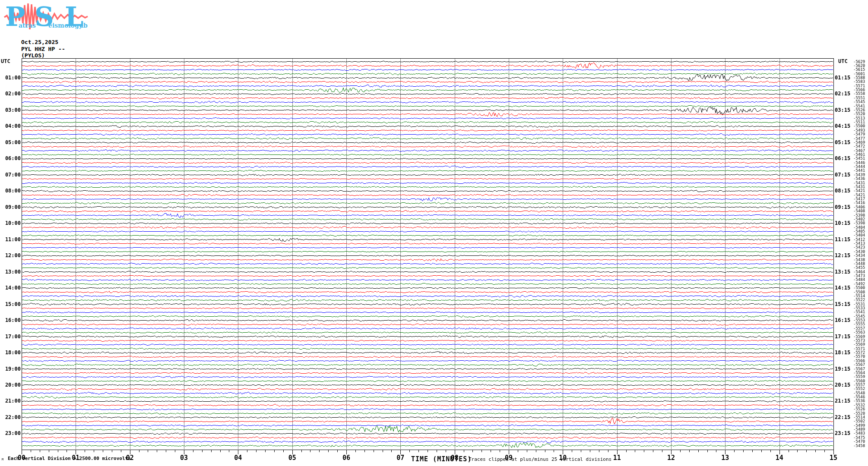 The height and width of the screenshot is (466, 868). What do you see at coordinates (844, 126) in the screenshot?
I see `hour-label-right: 04:15` at bounding box center [844, 126].